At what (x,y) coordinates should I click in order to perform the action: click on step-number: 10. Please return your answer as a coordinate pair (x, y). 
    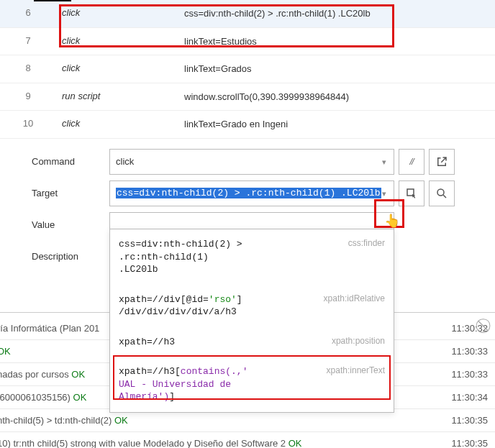
    Looking at the image, I should click on (28, 125).